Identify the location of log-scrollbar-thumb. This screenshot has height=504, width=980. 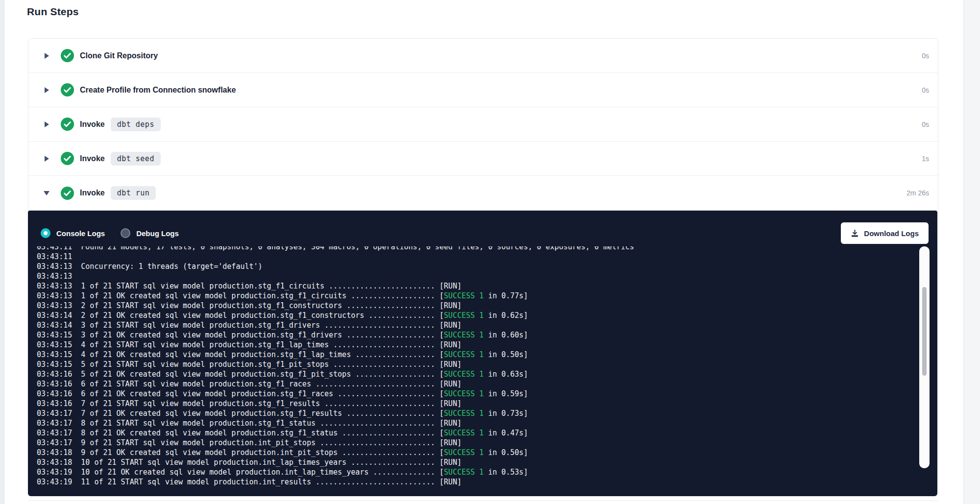
(924, 331).